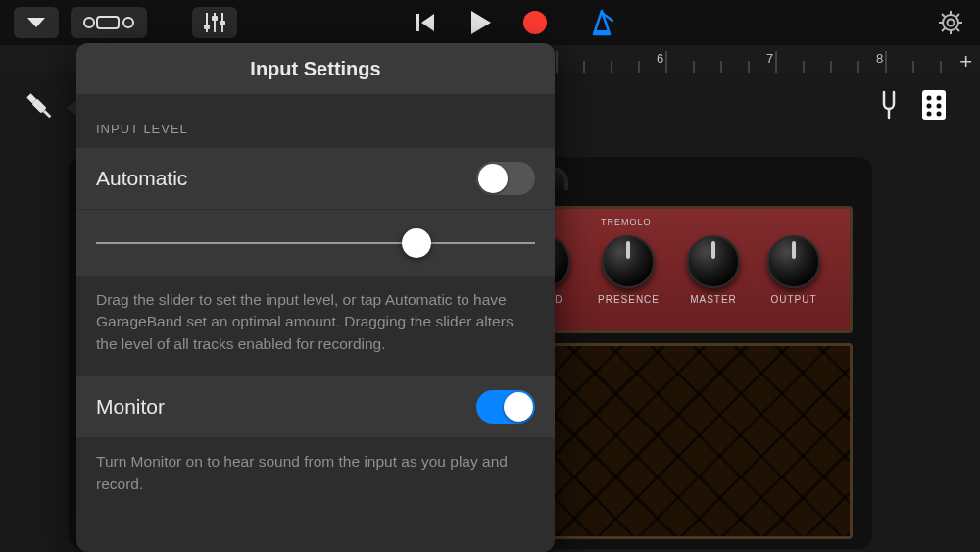 This screenshot has width=980, height=552. What do you see at coordinates (490, 23) in the screenshot?
I see `toolbar` at bounding box center [490, 23].